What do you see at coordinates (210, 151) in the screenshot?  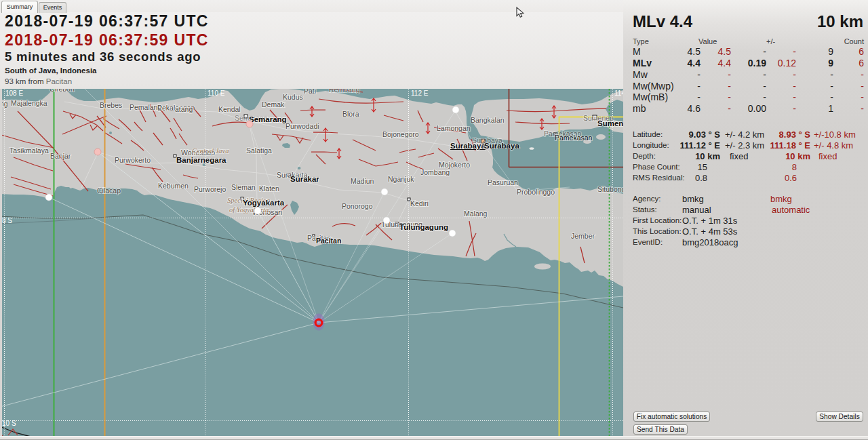 I see `svg-text: Central Java` at bounding box center [210, 151].